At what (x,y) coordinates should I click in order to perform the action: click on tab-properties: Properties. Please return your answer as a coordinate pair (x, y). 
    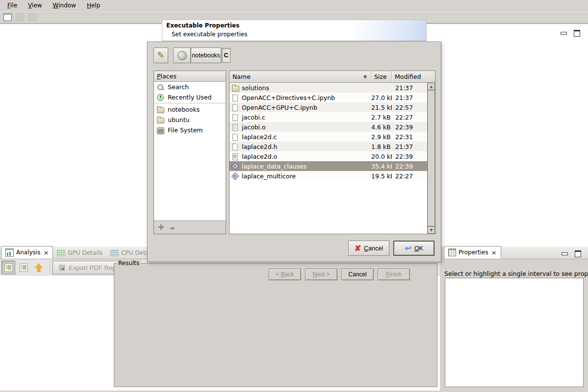
    Looking at the image, I should click on (473, 252).